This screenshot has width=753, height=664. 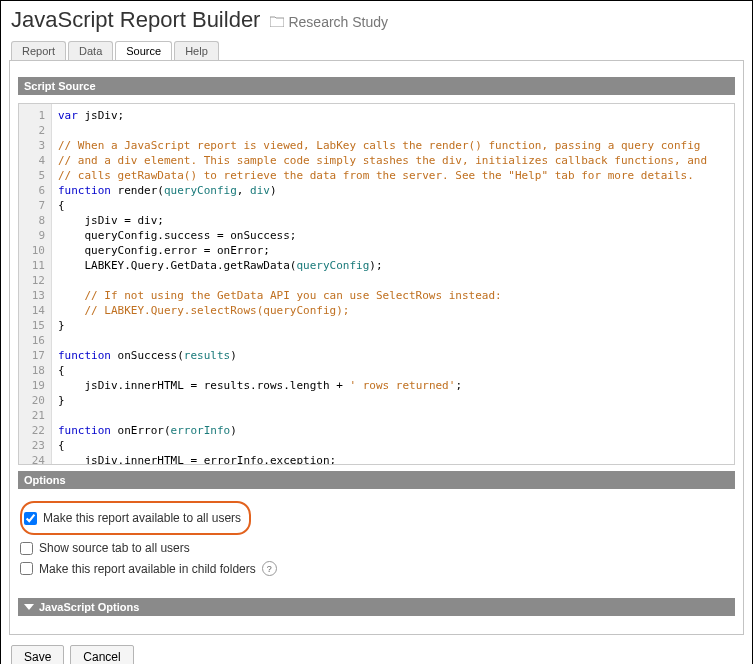 I want to click on options-header: Options, so click(x=376, y=480).